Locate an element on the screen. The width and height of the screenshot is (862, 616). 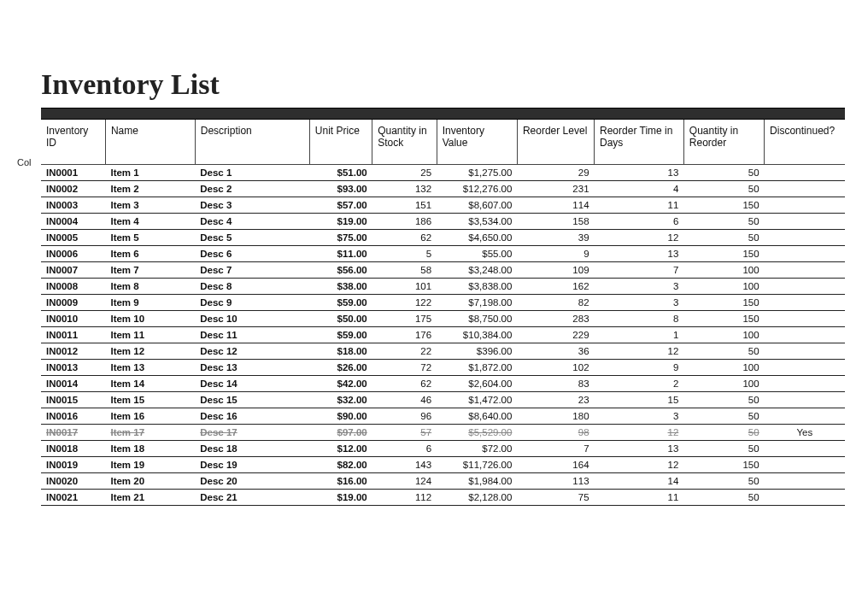
cell-price: $18.00 is located at coordinates (340, 352).